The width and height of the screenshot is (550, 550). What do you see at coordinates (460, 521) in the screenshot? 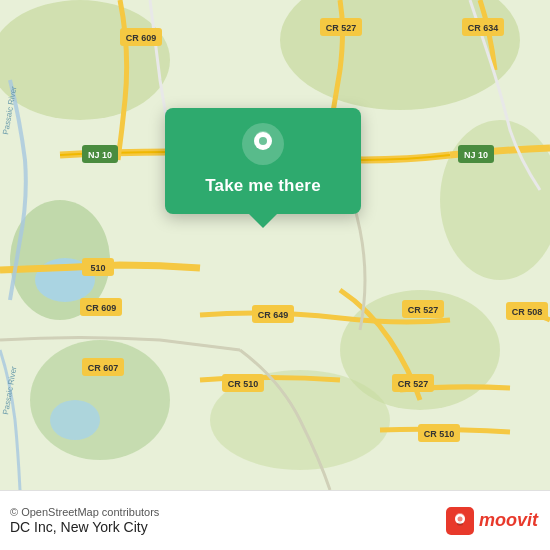
I see `moovit-icon` at bounding box center [460, 521].